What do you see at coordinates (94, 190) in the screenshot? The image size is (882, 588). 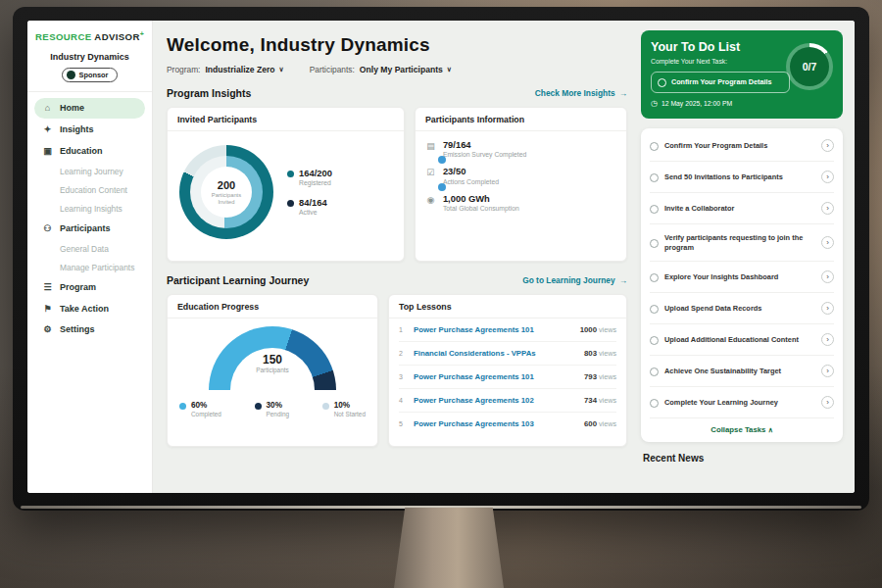 I see `nav-label: Education Content` at bounding box center [94, 190].